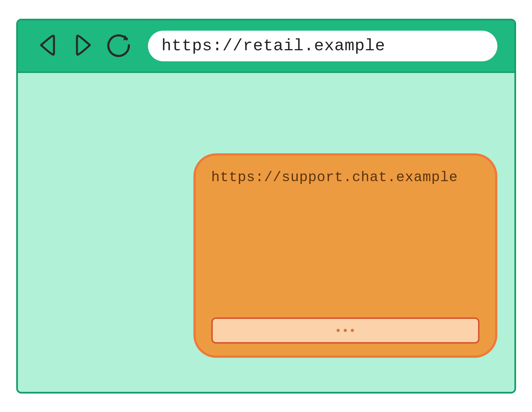  Describe the element at coordinates (48, 46) in the screenshot. I see `back-icon` at that location.